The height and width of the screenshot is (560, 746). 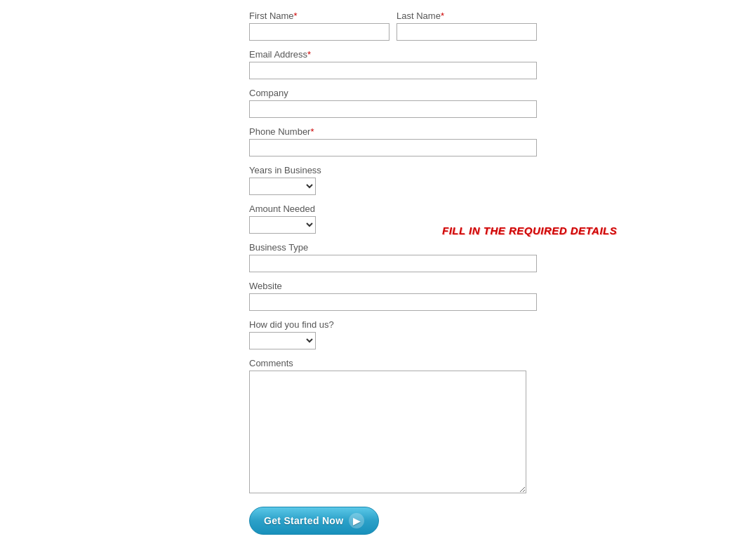 I want to click on website-label: Website, so click(x=393, y=286).